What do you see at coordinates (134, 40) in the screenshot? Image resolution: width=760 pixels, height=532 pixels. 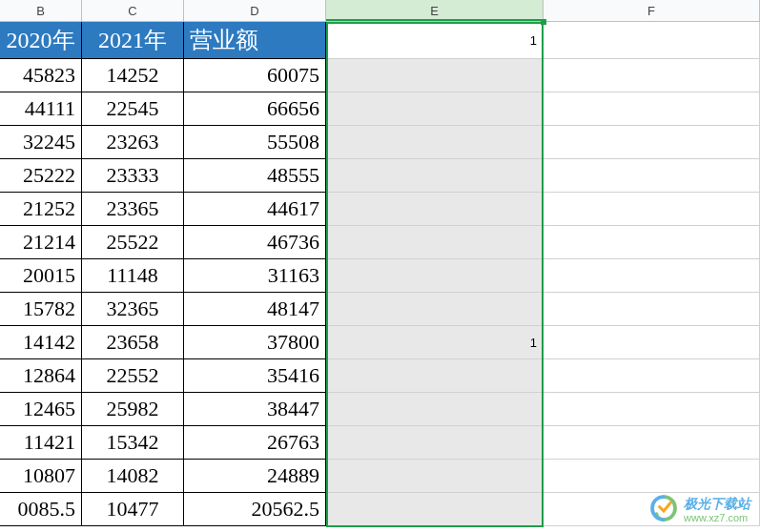 I see `header-2021: 2021年` at bounding box center [134, 40].